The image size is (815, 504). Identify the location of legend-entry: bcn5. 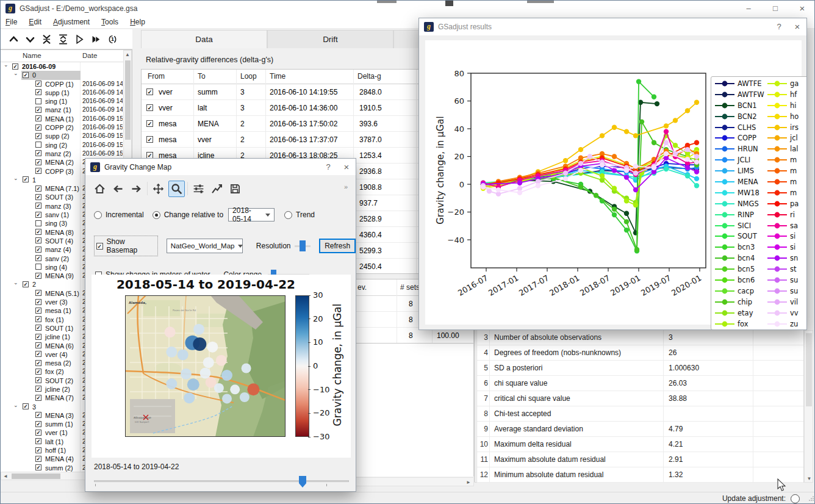
(741, 269).